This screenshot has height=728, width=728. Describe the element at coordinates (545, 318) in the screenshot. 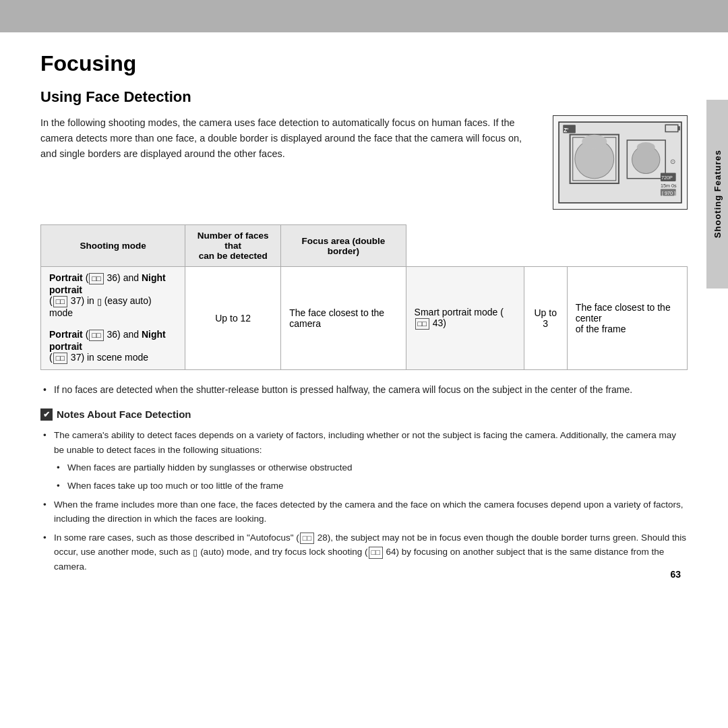

I see `table-cell-count2: Up to 3` at that location.